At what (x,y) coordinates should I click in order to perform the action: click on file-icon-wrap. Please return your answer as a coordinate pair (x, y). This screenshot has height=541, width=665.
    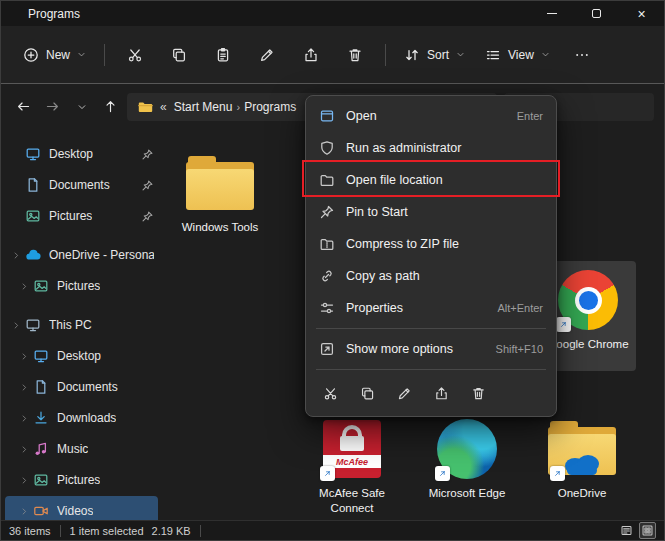
    Looking at the image, I should click on (220, 183).